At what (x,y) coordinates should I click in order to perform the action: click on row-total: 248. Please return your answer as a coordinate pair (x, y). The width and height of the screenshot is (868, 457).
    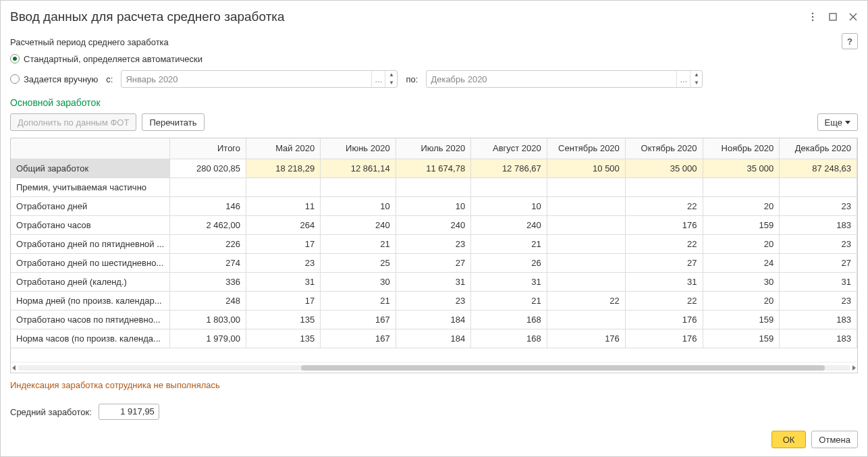
    Looking at the image, I should click on (208, 300).